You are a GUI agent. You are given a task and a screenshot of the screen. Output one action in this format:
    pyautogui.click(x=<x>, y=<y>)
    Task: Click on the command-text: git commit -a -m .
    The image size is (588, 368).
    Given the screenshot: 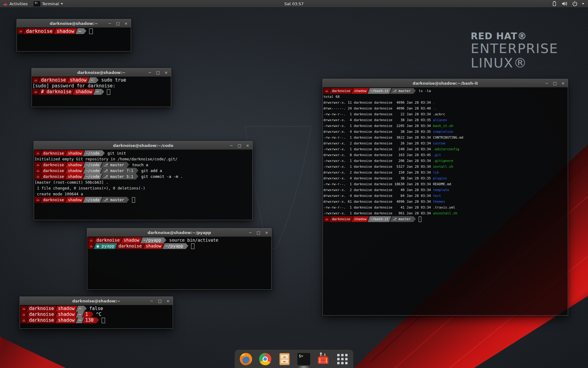 What is the action you would take?
    pyautogui.click(x=162, y=177)
    